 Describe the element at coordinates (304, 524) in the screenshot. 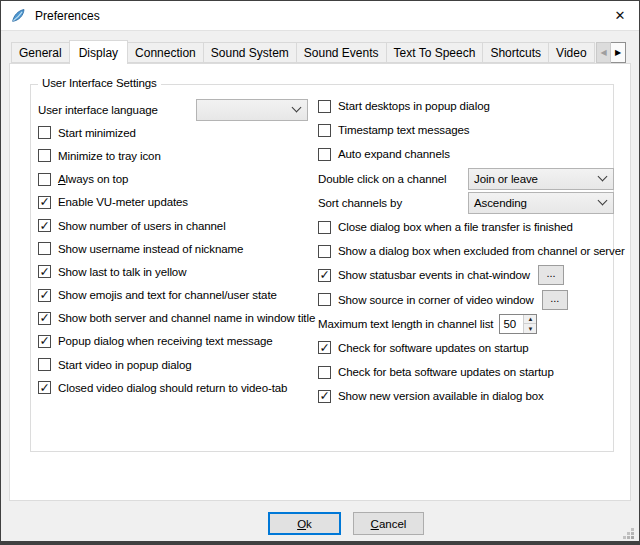

I see `ok-button: Ok` at that location.